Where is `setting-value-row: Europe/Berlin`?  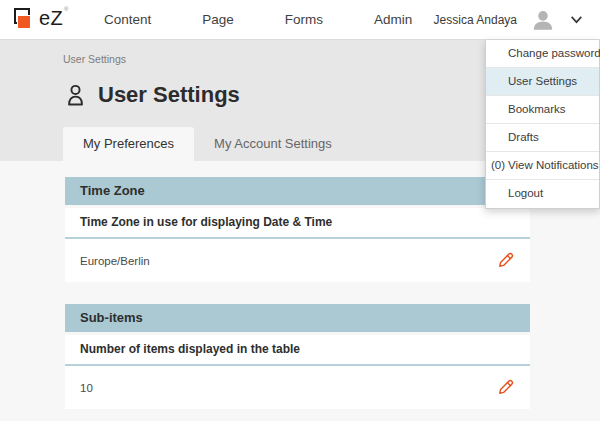
setting-value-row: Europe/Berlin is located at coordinates (298, 260).